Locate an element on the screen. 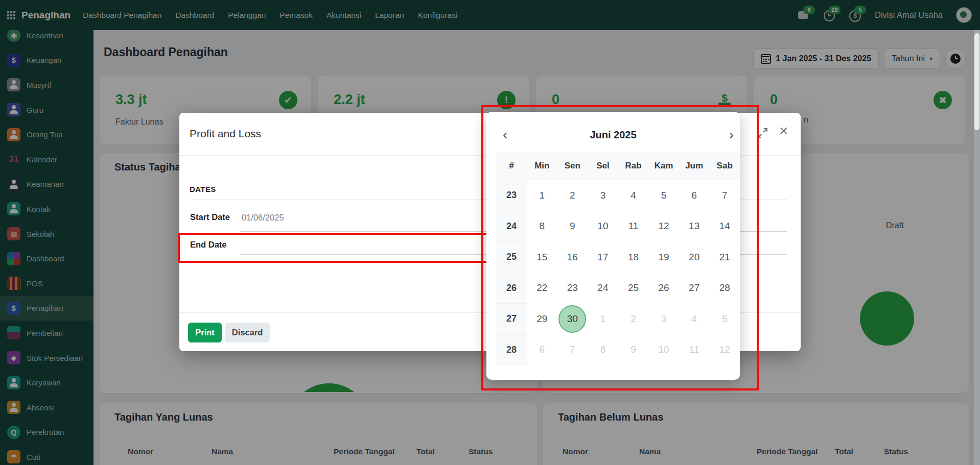 This screenshot has width=980, height=465. calendar-day-4-next: 4 is located at coordinates (694, 319).